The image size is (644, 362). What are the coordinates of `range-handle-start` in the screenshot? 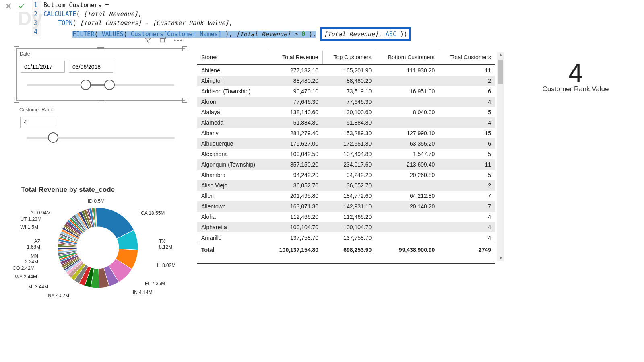 It's located at (86, 85).